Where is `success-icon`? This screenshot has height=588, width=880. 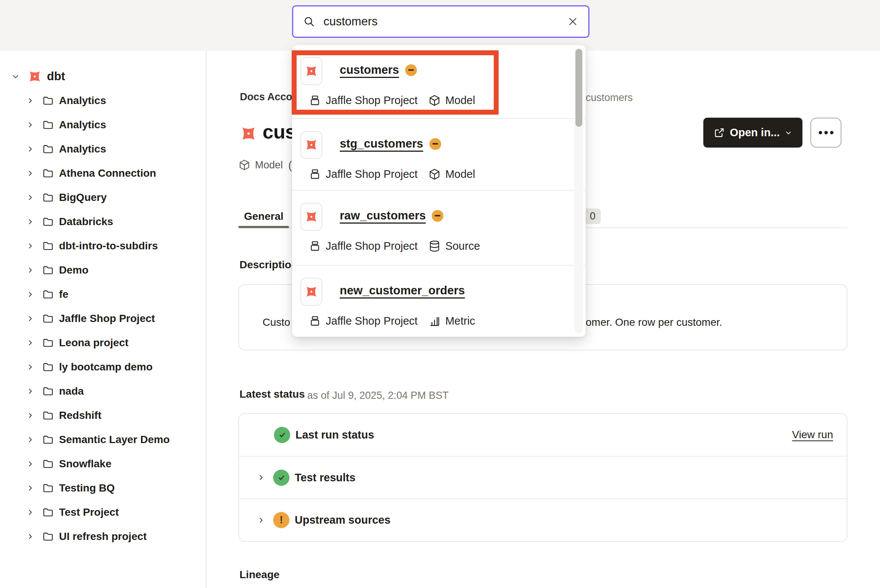 success-icon is located at coordinates (281, 478).